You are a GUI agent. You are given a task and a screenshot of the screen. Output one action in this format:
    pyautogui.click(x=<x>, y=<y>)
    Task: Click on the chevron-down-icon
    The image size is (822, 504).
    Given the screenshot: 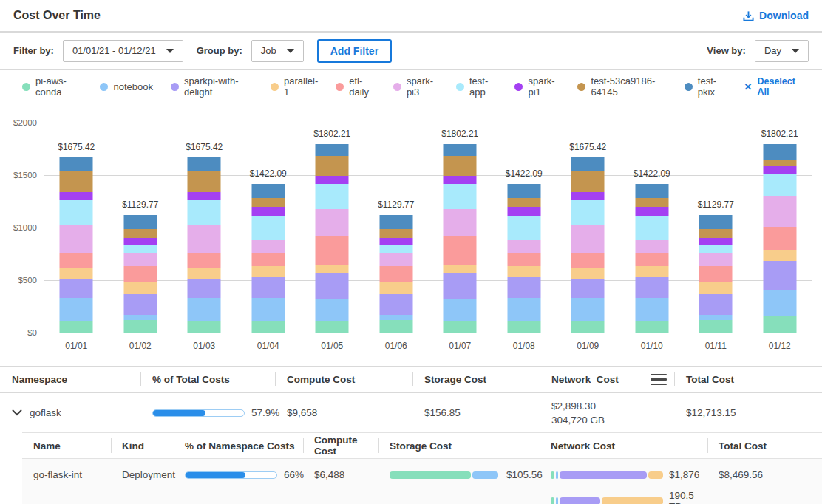 What is the action you would take?
    pyautogui.click(x=17, y=412)
    